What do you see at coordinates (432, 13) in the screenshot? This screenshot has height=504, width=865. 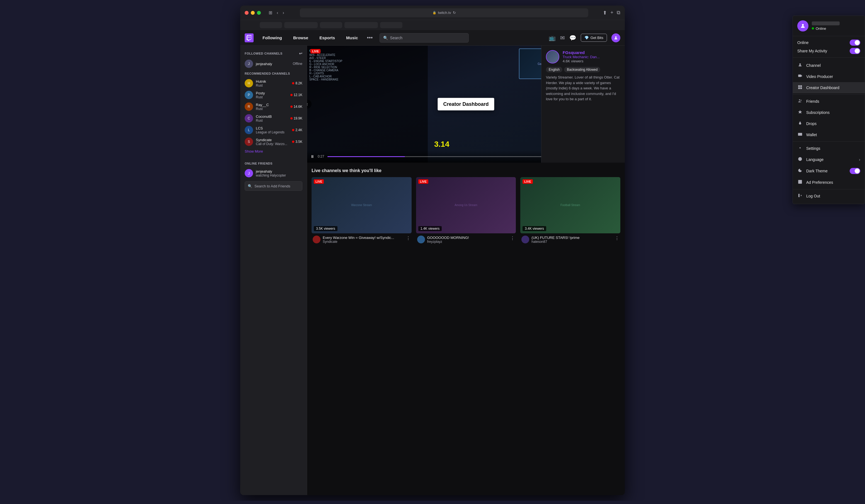 I see `title-bar: ⊞ ‹ › 🔒 twitch.tv ↻ ⬆ + ⧉` at bounding box center [432, 13].